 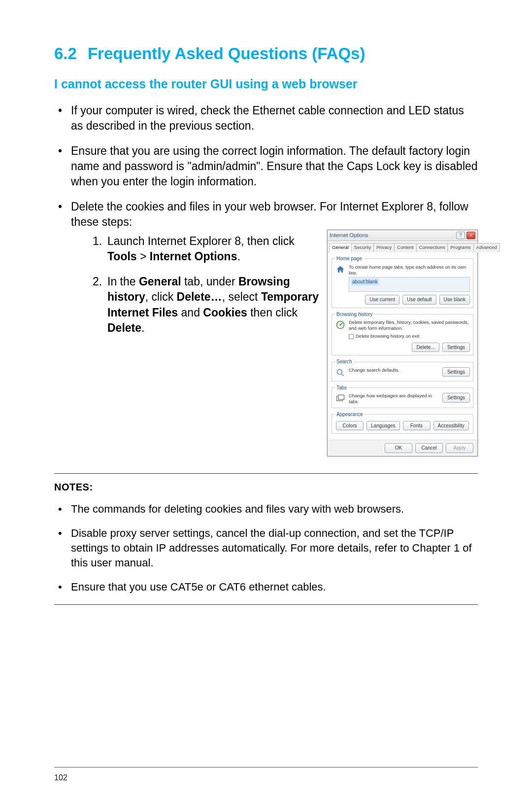 What do you see at coordinates (225, 313) in the screenshot?
I see `step-bold: Cookies` at bounding box center [225, 313].